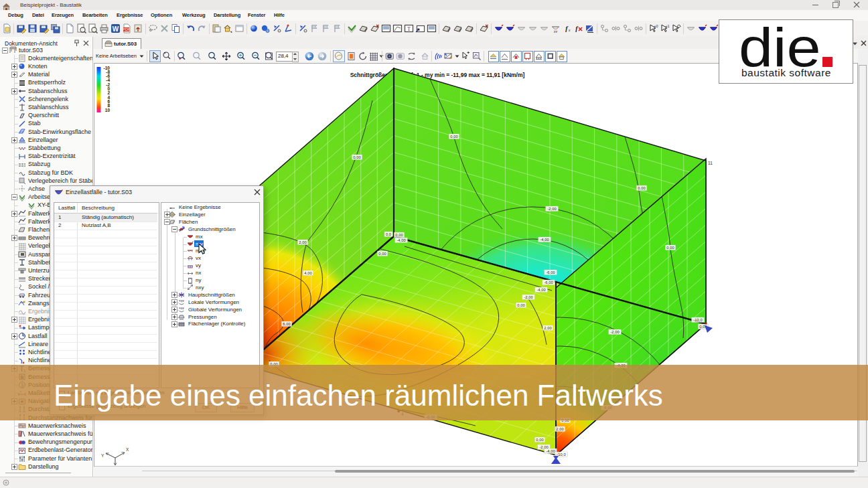 The height and width of the screenshot is (488, 868). I want to click on svg-text: 10, so click(108, 110).